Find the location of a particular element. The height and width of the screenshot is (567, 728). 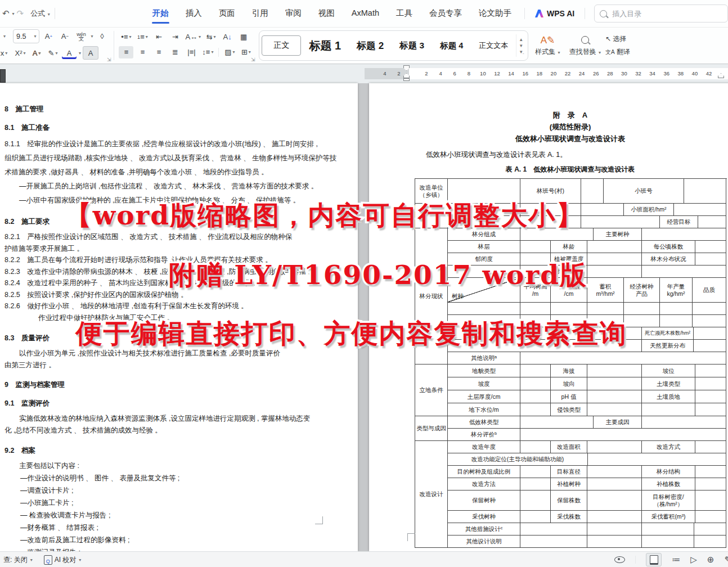

decrease-font-icon: A− is located at coordinates (65, 37).